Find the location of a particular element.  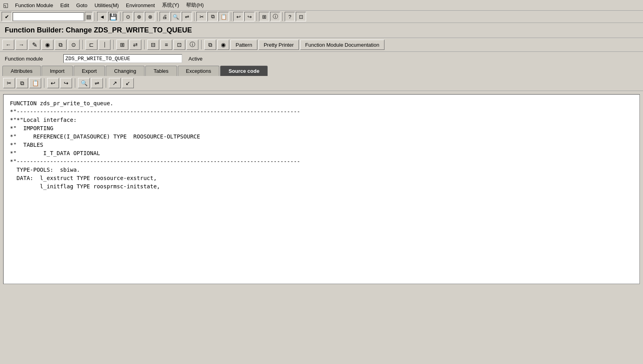

info2-btn: ⓘ is located at coordinates (192, 45).